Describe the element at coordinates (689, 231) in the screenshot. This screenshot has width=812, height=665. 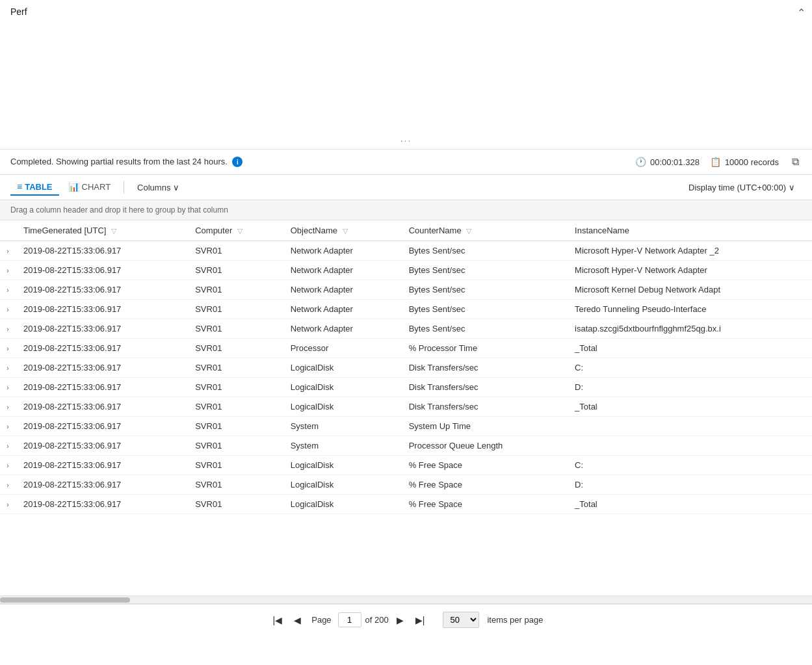
I see `col-instance-name: InstanceName` at that location.